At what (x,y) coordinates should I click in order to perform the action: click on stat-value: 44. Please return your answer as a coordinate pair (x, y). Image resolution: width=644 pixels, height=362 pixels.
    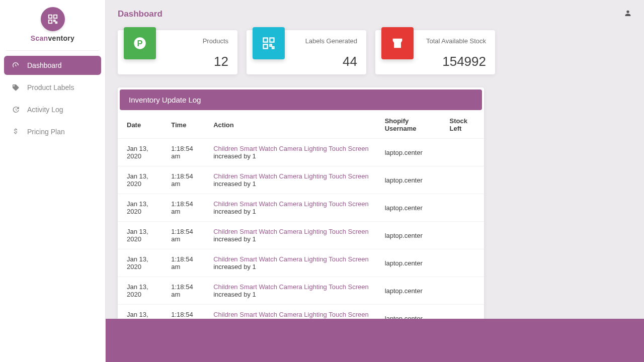
    Looking at the image, I should click on (350, 61).